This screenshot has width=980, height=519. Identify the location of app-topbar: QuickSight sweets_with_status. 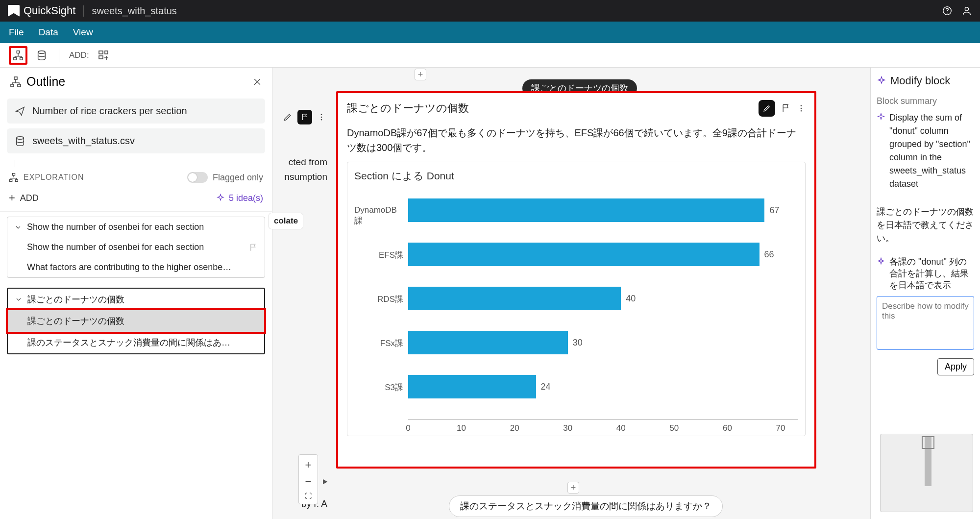
(490, 11).